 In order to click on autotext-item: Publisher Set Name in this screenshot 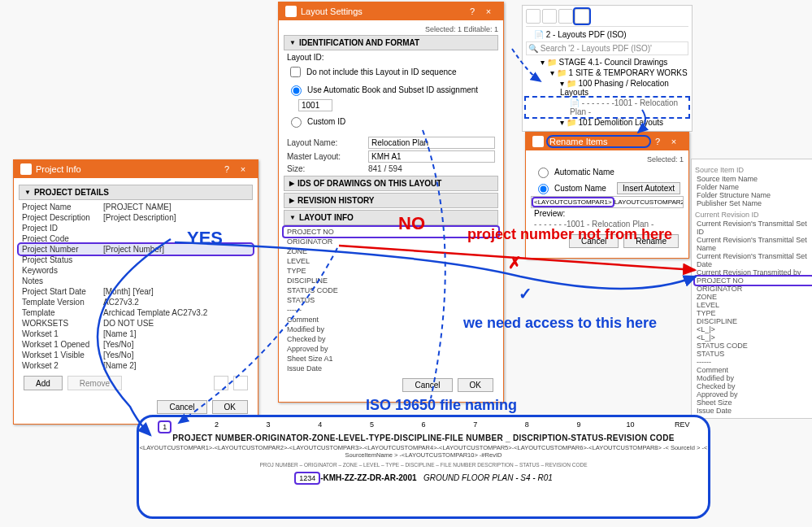, I will do `click(753, 203)`.